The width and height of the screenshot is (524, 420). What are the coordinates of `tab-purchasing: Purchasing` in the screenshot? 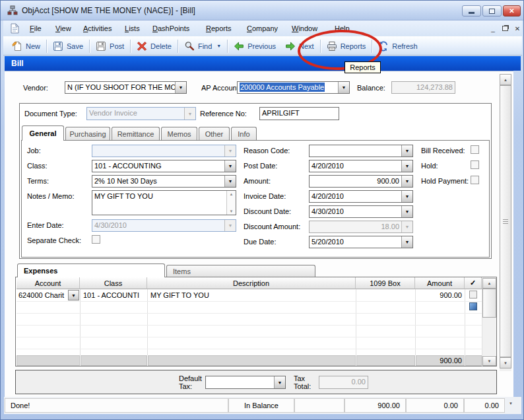 It's located at (88, 133).